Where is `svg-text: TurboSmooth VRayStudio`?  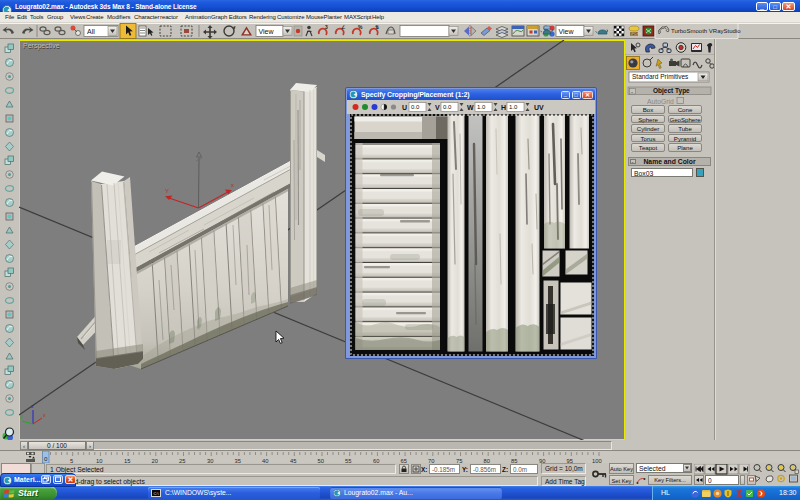 svg-text: TurboSmooth VRayStudio is located at coordinates (706, 31).